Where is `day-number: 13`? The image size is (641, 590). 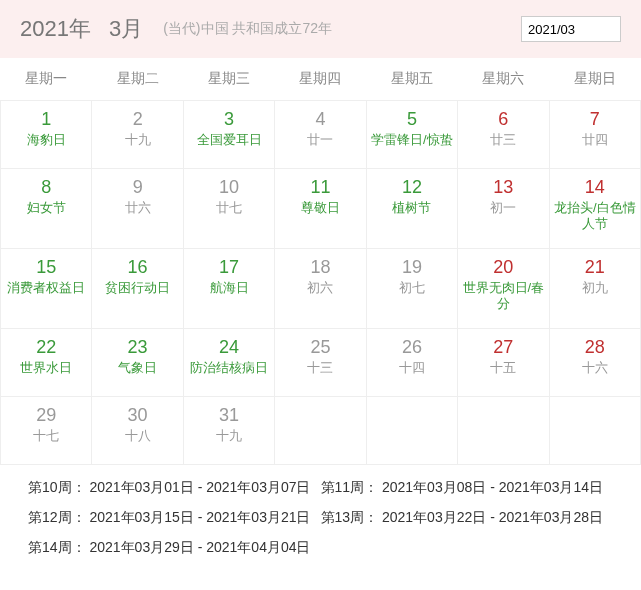
day-number: 13 is located at coordinates (503, 188).